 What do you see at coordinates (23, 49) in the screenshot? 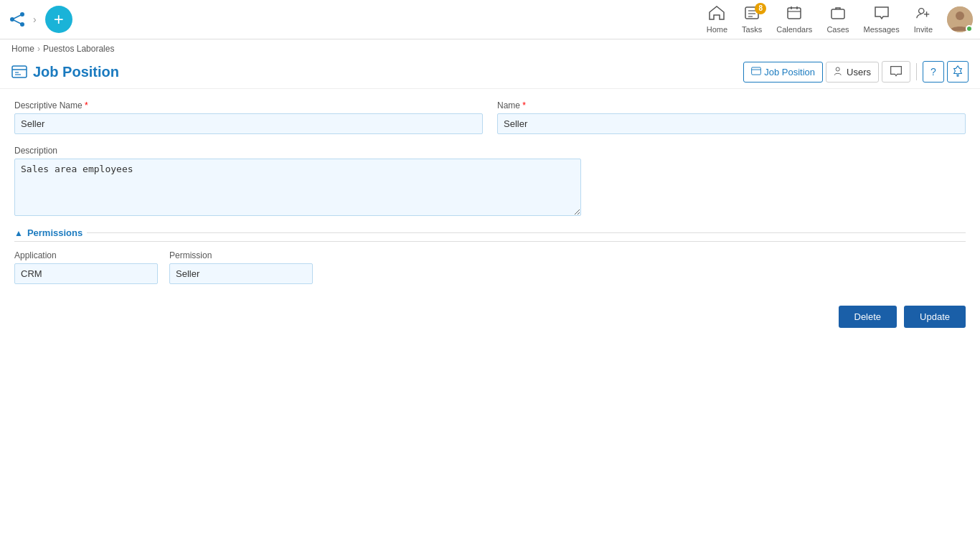
I see `breadcrumb-home: Home` at bounding box center [23, 49].